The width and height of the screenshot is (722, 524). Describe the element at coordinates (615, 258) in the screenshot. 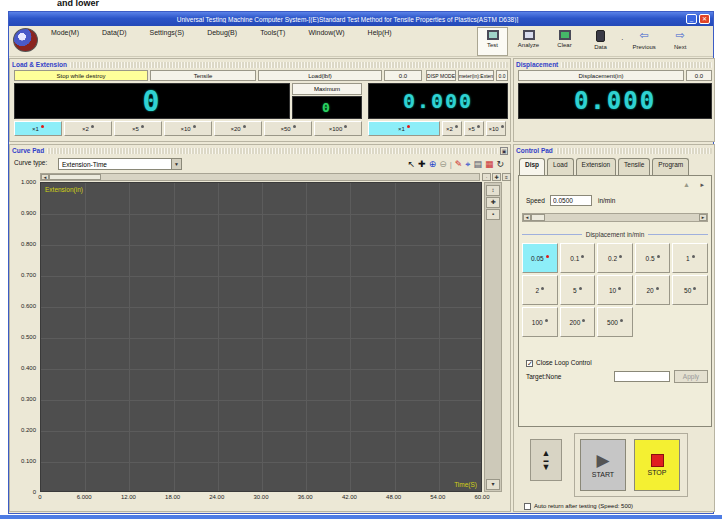

I see `speed-0-2-button: 0.2` at that location.